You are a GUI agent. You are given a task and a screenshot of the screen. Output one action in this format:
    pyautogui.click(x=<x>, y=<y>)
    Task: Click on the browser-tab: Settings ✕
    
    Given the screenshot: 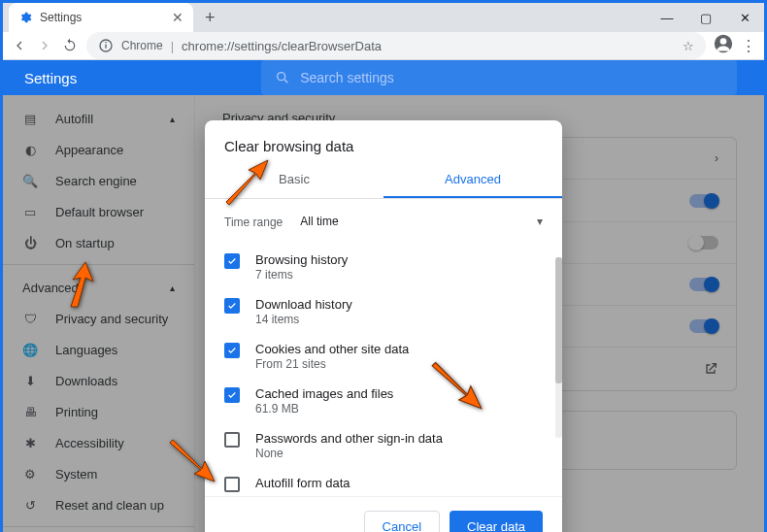 What is the action you would take?
    pyautogui.click(x=101, y=17)
    